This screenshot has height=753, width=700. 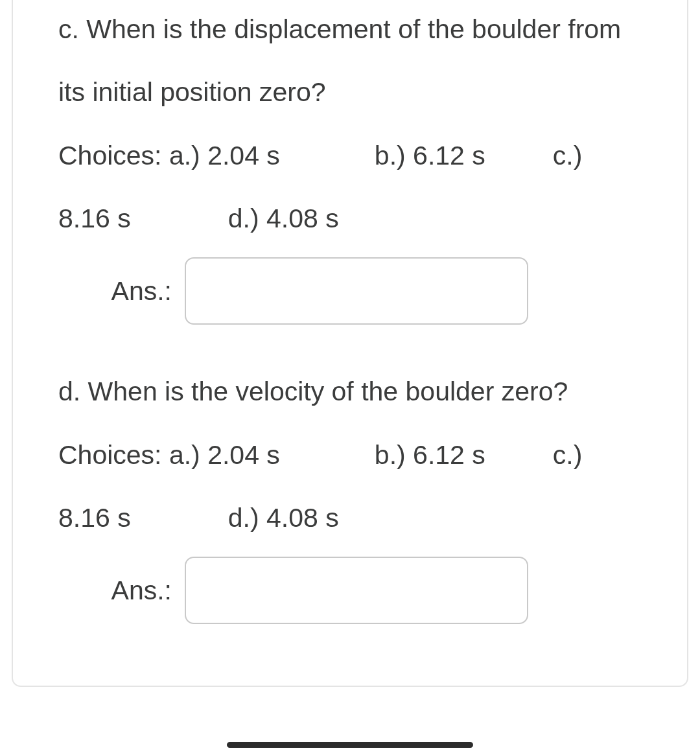 I want to click on scrollbar-thumb, so click(x=350, y=745).